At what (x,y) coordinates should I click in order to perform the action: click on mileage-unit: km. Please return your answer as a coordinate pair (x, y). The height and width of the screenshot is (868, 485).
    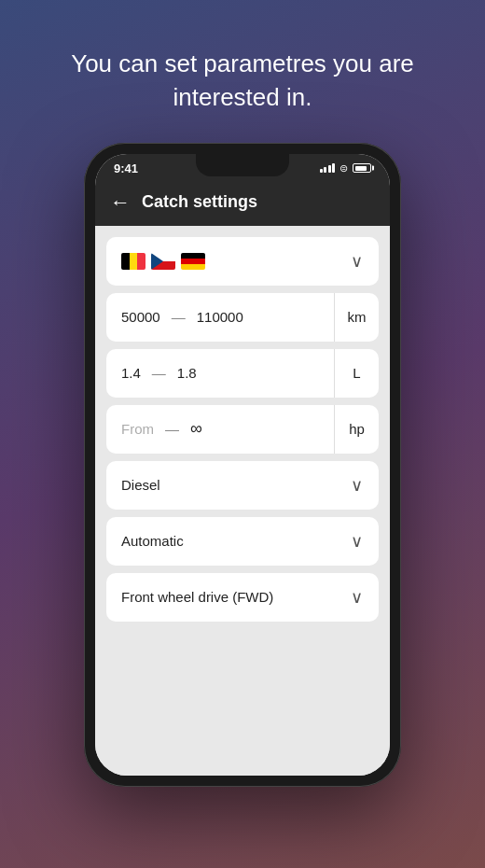
    Looking at the image, I should click on (356, 317).